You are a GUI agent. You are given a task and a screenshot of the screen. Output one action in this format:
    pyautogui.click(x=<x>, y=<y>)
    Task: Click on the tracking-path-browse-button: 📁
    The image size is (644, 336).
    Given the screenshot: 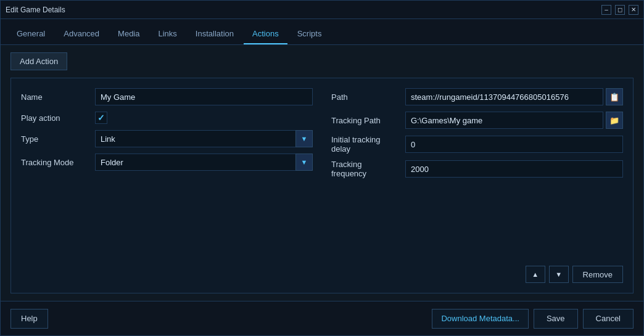 What is the action you would take?
    pyautogui.click(x=614, y=120)
    